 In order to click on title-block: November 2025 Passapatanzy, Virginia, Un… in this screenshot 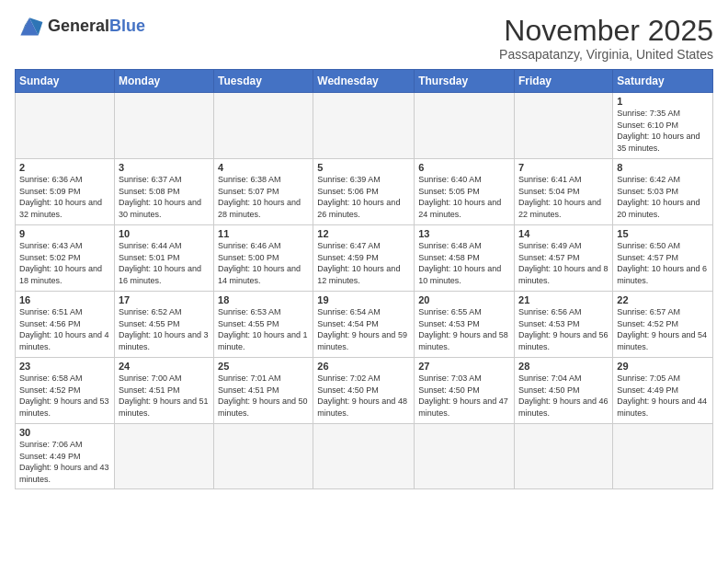, I will do `click(607, 39)`.